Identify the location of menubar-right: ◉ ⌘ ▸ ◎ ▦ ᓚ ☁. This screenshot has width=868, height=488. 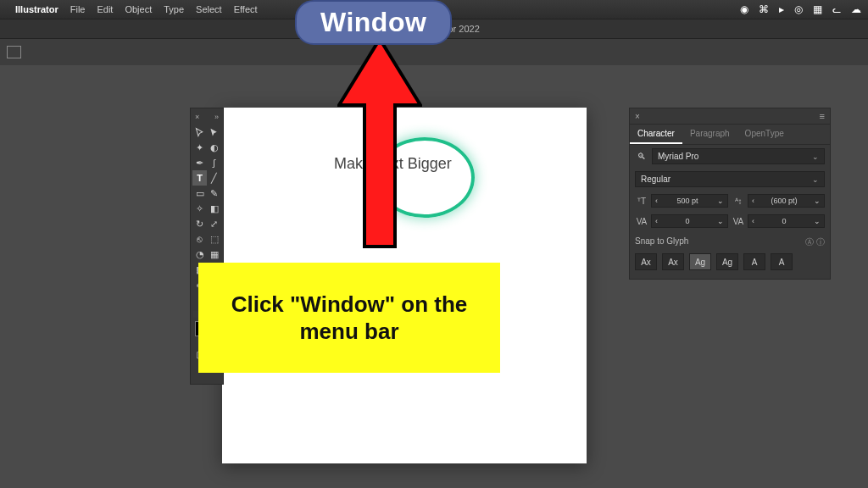
(800, 9).